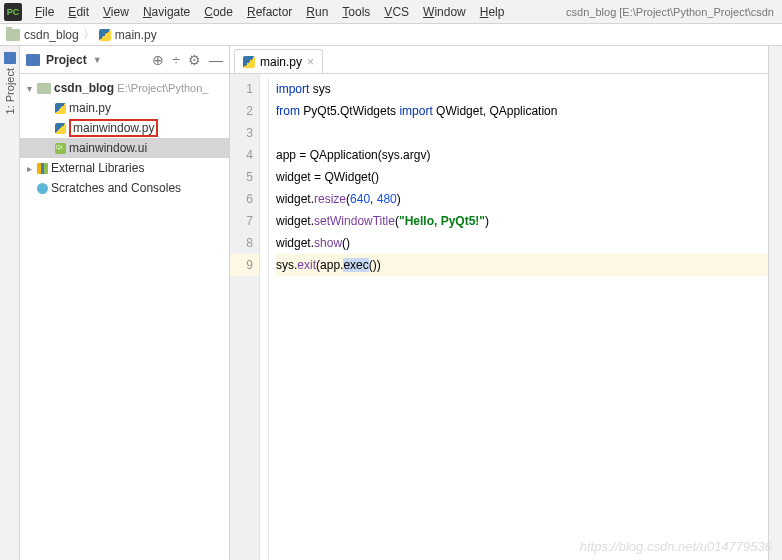  Describe the element at coordinates (242, 155) in the screenshot. I see `line-number: 4` at that location.